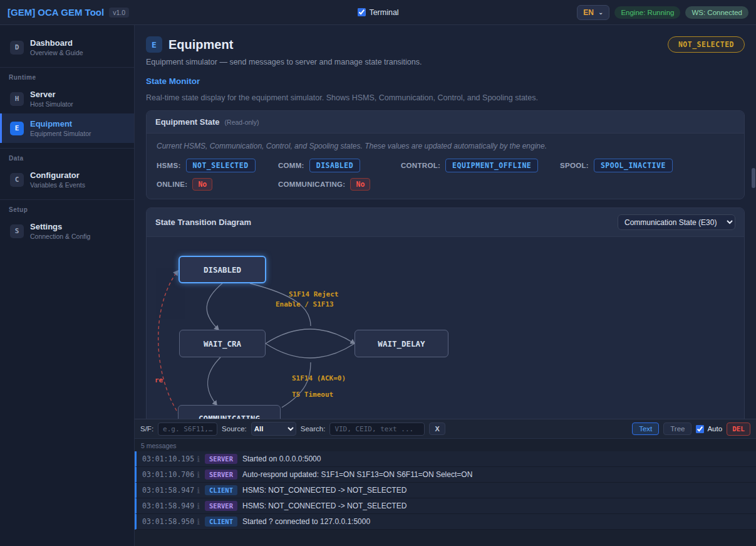 Image resolution: width=756 pixels, height=546 pixels. I want to click on readonly-label: (Read-only), so click(242, 122).